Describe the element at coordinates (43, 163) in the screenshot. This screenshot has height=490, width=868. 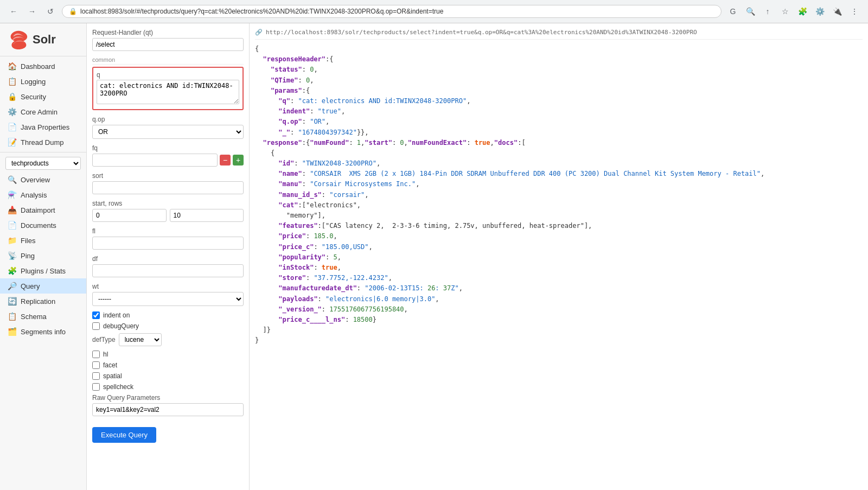
I see `collection-selector: techproducts` at that location.